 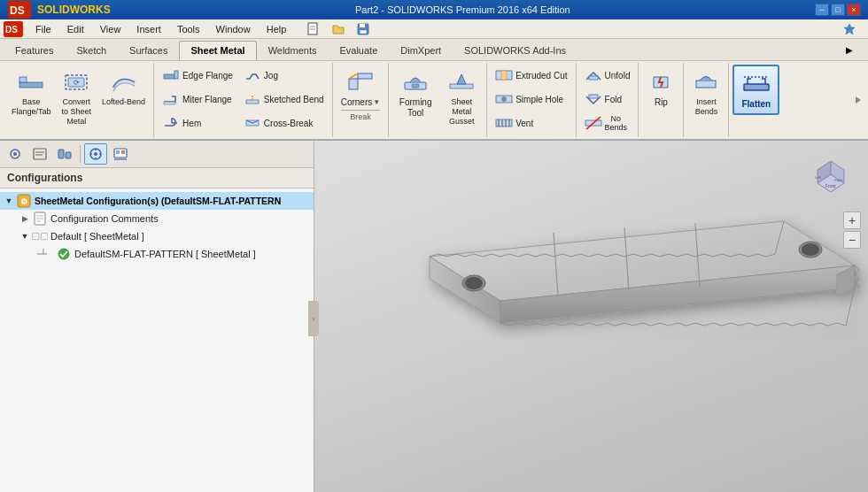 What do you see at coordinates (531, 100) in the screenshot?
I see `ribbon-group-cuts-items: Extruded Cut Simple Hole Vent` at bounding box center [531, 100].